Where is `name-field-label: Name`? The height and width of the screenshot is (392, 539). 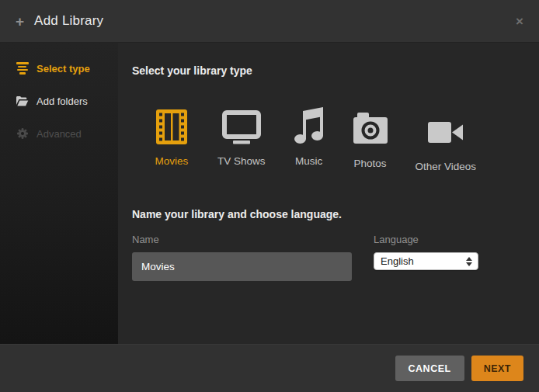 name-field-label: Name is located at coordinates (242, 239).